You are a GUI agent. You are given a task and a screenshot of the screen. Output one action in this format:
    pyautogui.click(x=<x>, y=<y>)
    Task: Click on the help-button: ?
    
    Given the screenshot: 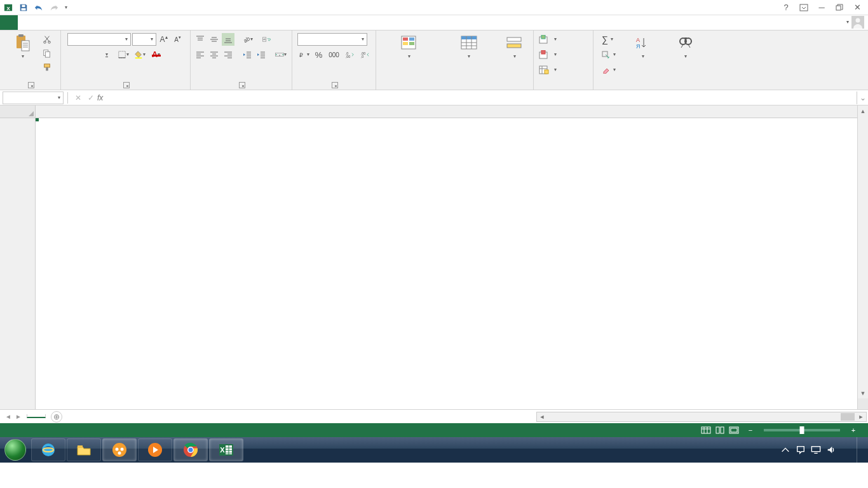 What is the action you would take?
    pyautogui.click(x=786, y=8)
    